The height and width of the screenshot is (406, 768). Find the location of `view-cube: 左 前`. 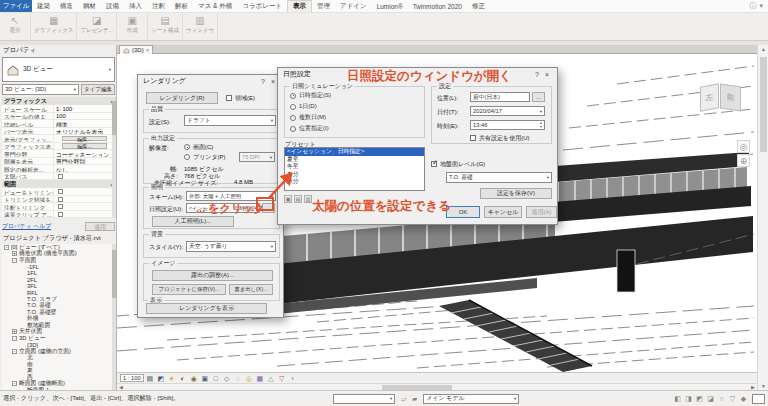

view-cube: 左 前 is located at coordinates (723, 104).